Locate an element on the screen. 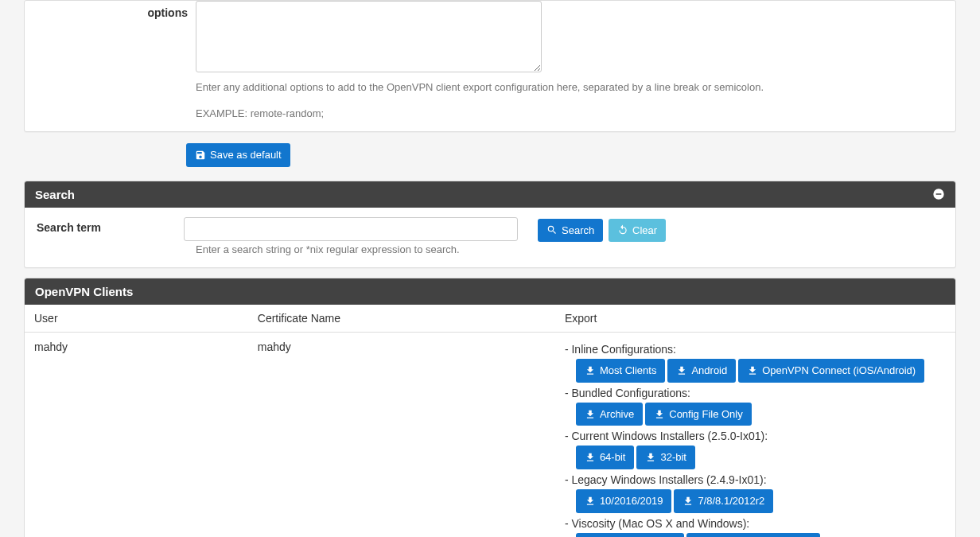 The width and height of the screenshot is (980, 537). search-button: Search is located at coordinates (570, 231).